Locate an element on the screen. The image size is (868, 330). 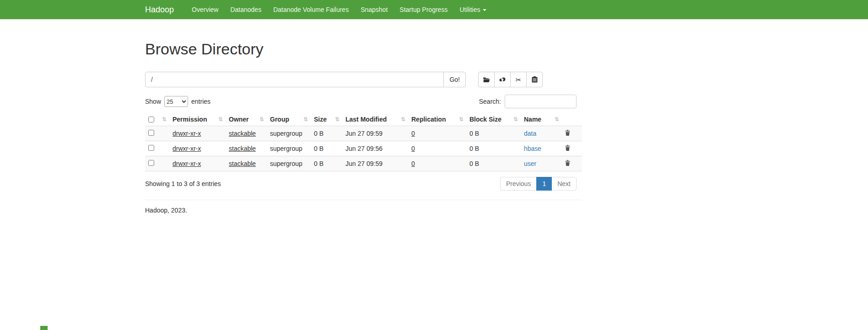
page-size-select: 25 is located at coordinates (176, 101).